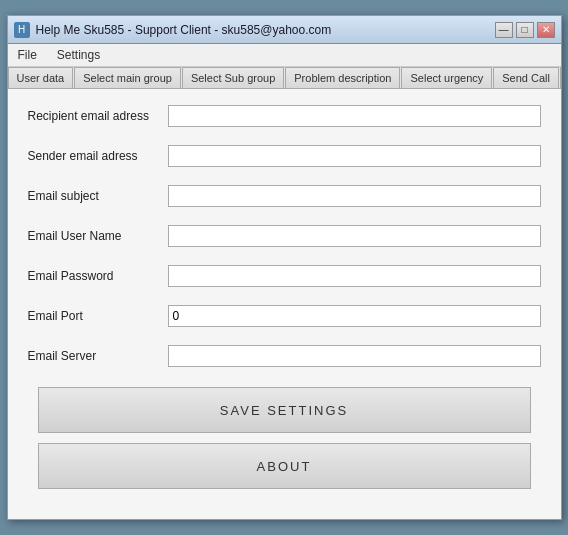 Image resolution: width=568 pixels, height=535 pixels. I want to click on tab-bar: User data Select main group Select Sub g…, so click(284, 78).